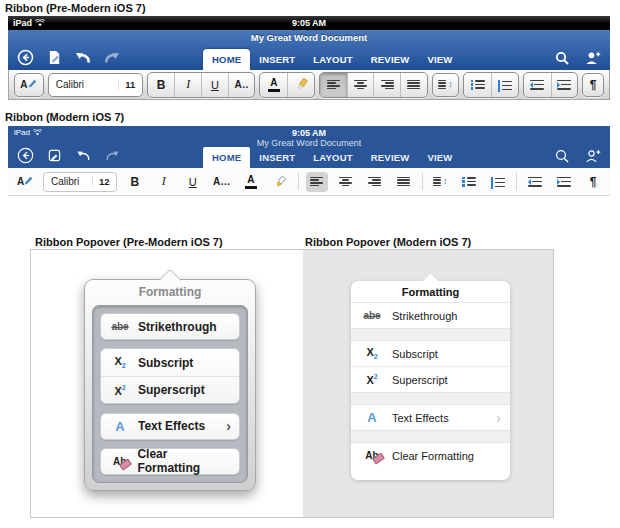 The image size is (620, 528). What do you see at coordinates (26, 58) in the screenshot?
I see `back-icon` at bounding box center [26, 58].